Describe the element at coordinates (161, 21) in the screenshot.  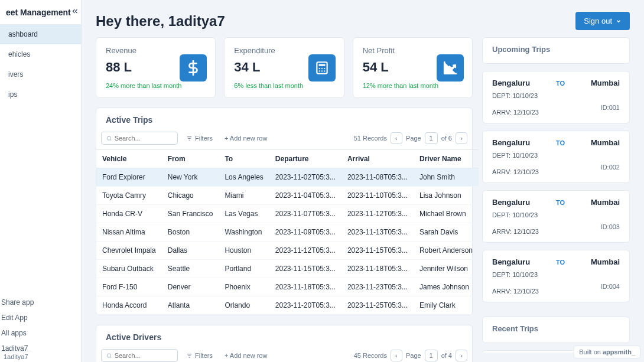
I see `page-title: Hey there, 1aditya7` at that location.